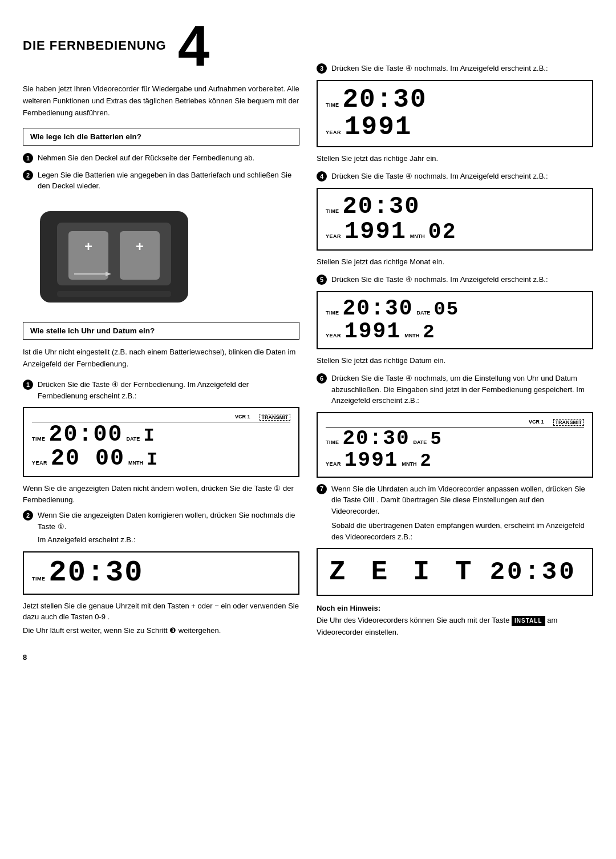  I want to click on install-badge: INSTALL, so click(528, 621).